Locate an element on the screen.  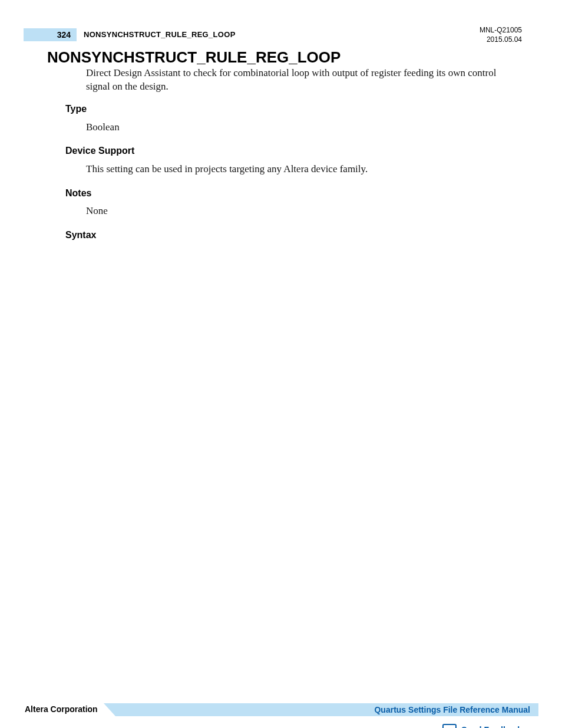
manual-link: Quartus Settings File Reference Manual is located at coordinates (452, 710).